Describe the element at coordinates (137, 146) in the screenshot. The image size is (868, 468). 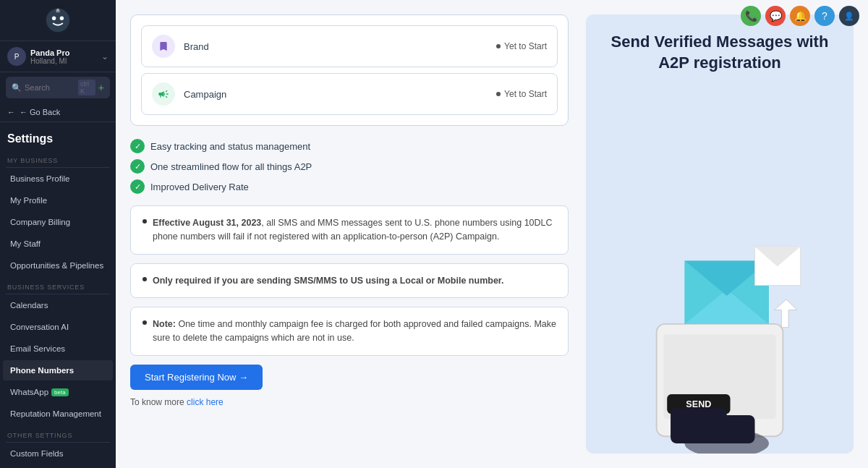
I see `check-icon-1: ✓` at that location.